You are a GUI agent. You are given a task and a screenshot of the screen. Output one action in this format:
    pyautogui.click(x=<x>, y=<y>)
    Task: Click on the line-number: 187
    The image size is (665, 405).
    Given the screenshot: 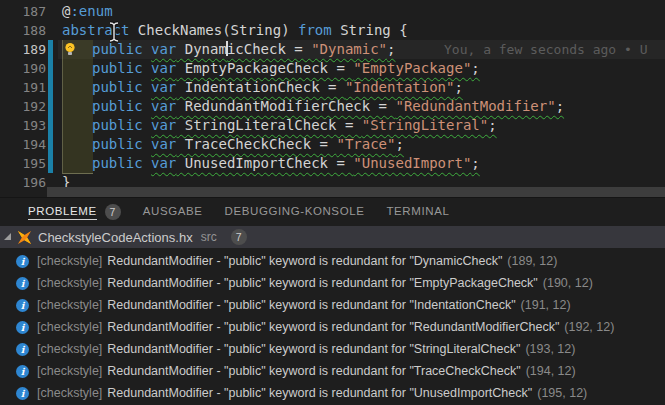 What is the action you would take?
    pyautogui.click(x=23, y=12)
    